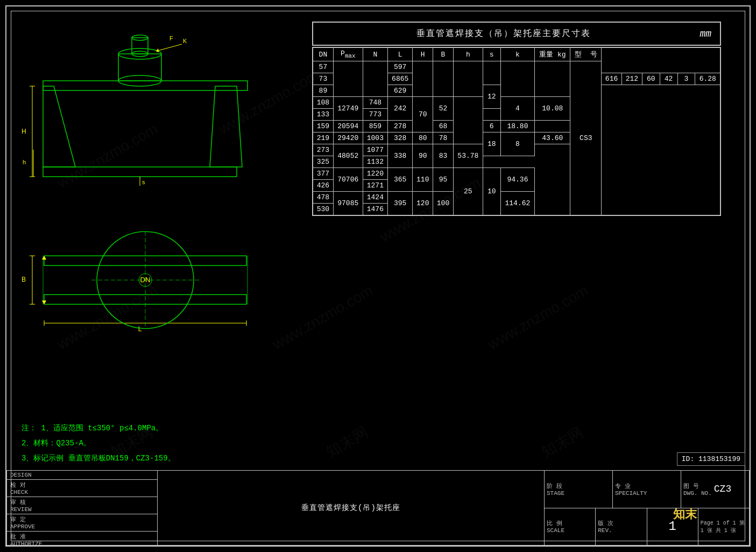 The width and height of the screenshot is (756, 552). Describe the element at coordinates (82, 508) in the screenshot. I see `tb-left: DESIGN 检 对CHECK 审 核REVIEW 审 定APPROVE 批 准…` at that location.